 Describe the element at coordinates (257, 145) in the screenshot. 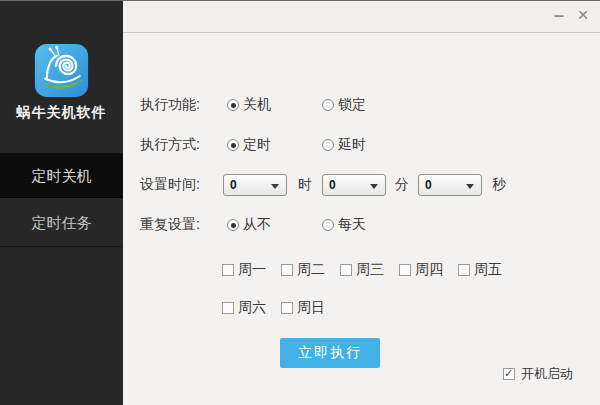

I see `radio-label: 定时` at that location.